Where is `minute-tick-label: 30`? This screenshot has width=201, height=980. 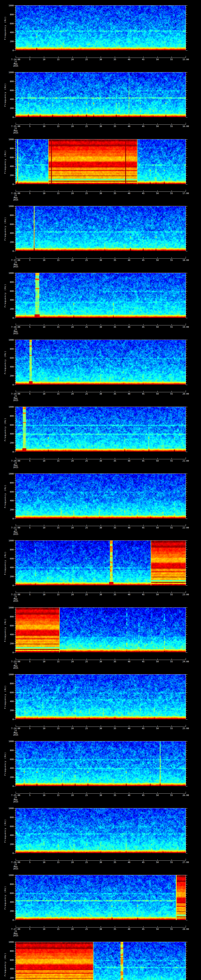 minute-tick-label: 30 is located at coordinates (100, 729).